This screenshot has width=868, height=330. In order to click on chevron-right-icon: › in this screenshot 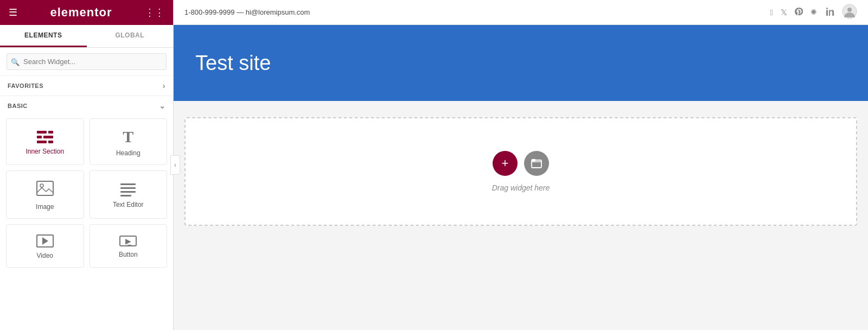, I will do `click(164, 86)`.